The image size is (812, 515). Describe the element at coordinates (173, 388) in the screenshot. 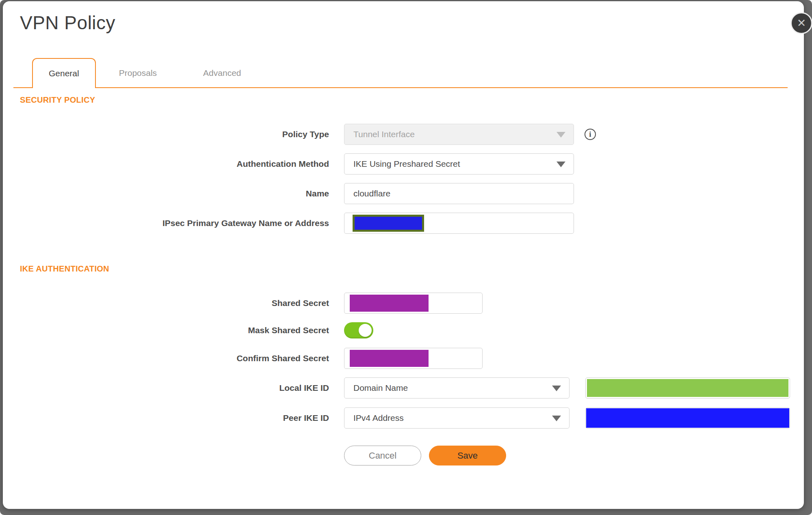

I see `local-ike-id-label: Local IKE ID` at that location.